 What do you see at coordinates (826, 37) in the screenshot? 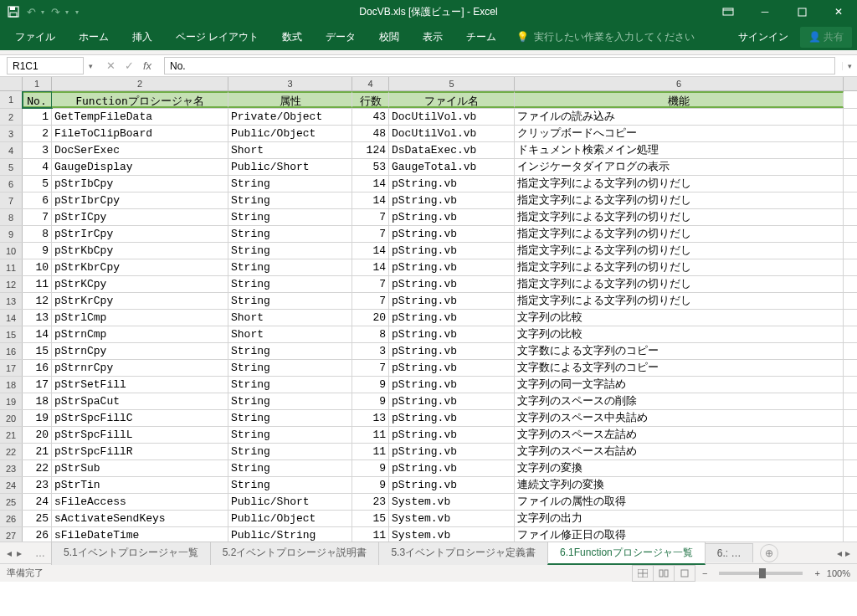
I see `share-button: 👤 共有` at bounding box center [826, 37].